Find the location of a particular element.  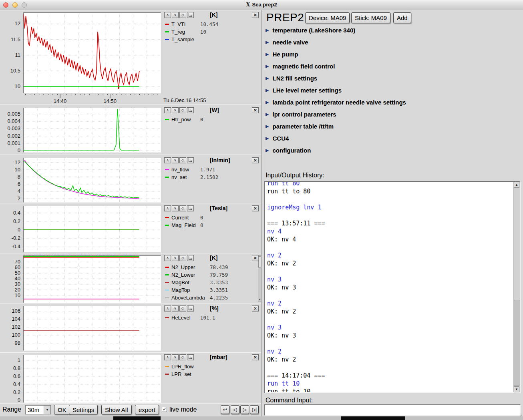

add-button: Add is located at coordinates (402, 18).